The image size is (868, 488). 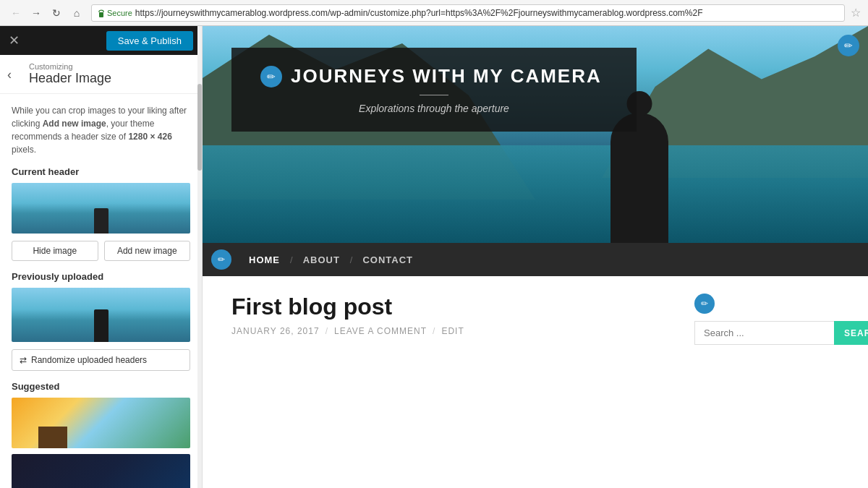 I want to click on blog-title: JOURNEYS WITH MY CAMERA, so click(x=446, y=77).